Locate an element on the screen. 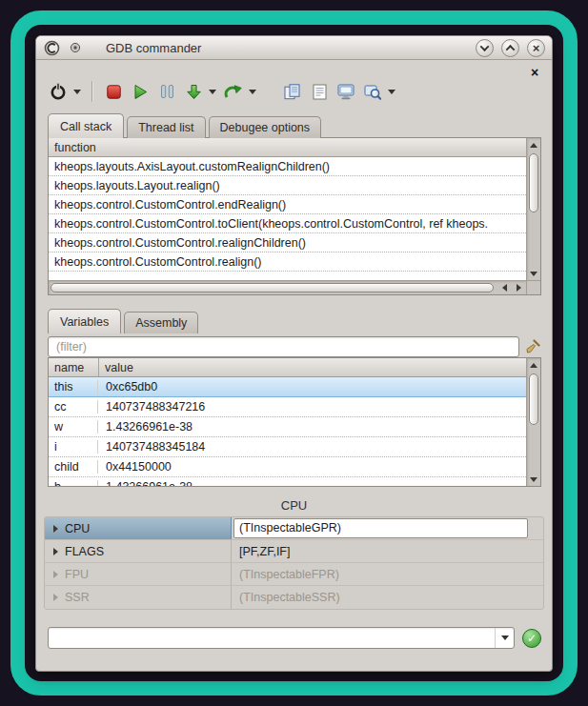  gdb-command-combobox is located at coordinates (281, 638).